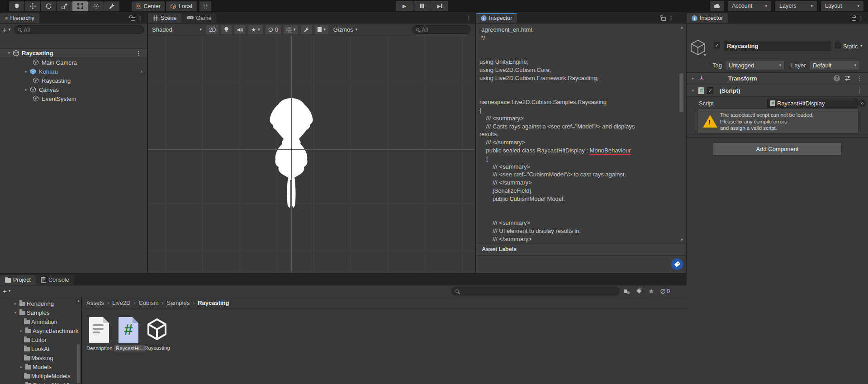 The width and height of the screenshot is (868, 384). What do you see at coordinates (837, 78) in the screenshot?
I see `help-icon: ?` at bounding box center [837, 78].